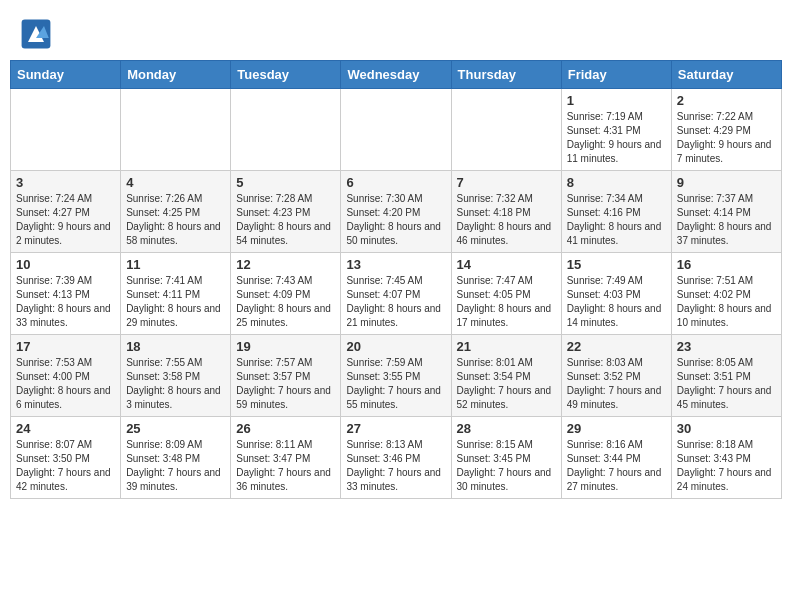  I want to click on day-info: Sunrise: 7:57 AM Sunset: 3:57 PM Dayligh…, so click(286, 384).